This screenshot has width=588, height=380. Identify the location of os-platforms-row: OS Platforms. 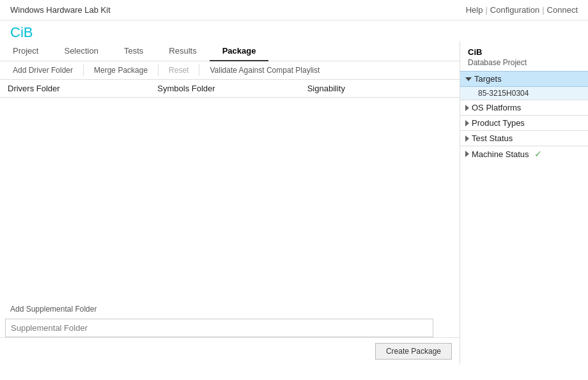
(524, 107).